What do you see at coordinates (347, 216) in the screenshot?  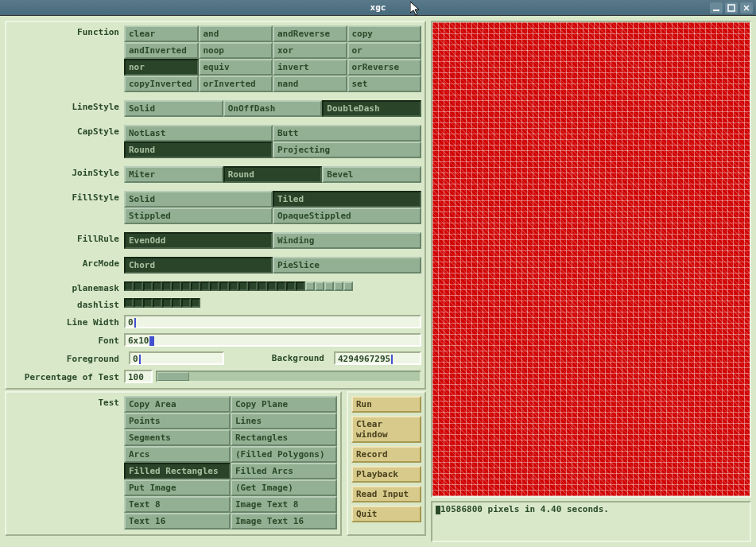 I see `fillStyle-option: OpaqueStippled` at bounding box center [347, 216].